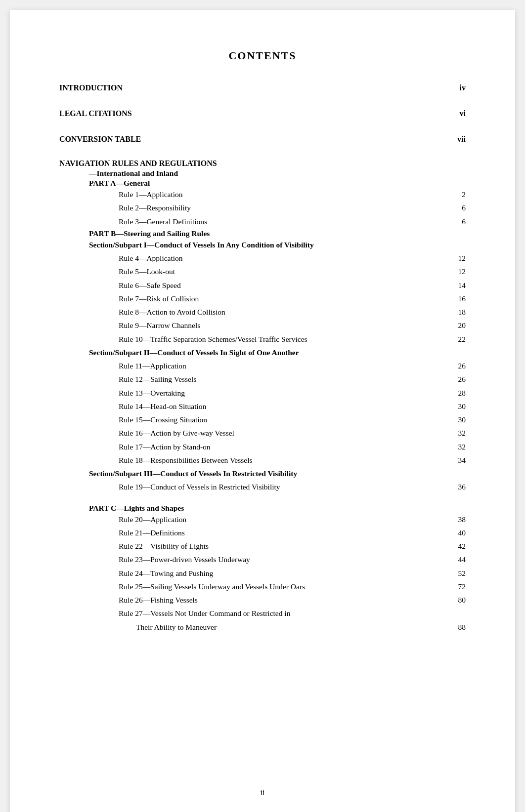  I want to click on rule26-label: Rule 26—Fishing Vessels, so click(282, 600).